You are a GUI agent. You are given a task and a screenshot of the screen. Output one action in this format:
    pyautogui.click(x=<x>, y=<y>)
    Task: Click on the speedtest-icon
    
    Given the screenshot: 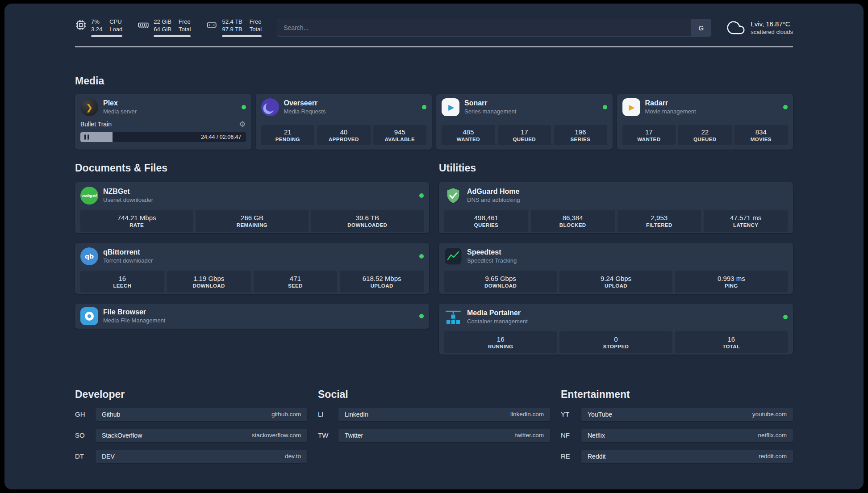 What is the action you would take?
    pyautogui.click(x=453, y=256)
    